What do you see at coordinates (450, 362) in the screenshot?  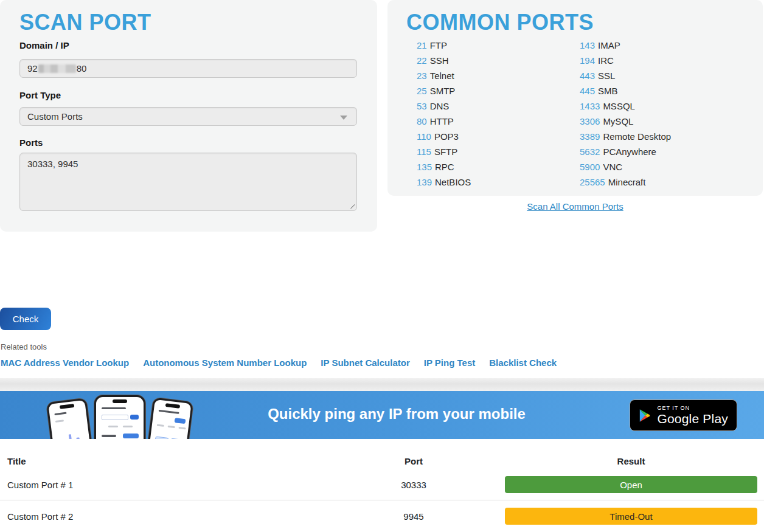 I see `link-ip-ping-test: IP Ping Test` at bounding box center [450, 362].